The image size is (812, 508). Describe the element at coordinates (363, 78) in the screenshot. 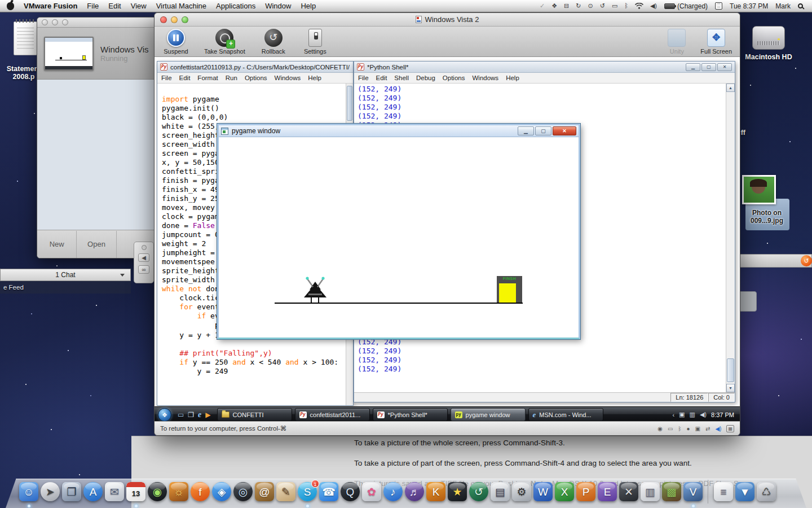

I see `shell-menu-file: File` at that location.